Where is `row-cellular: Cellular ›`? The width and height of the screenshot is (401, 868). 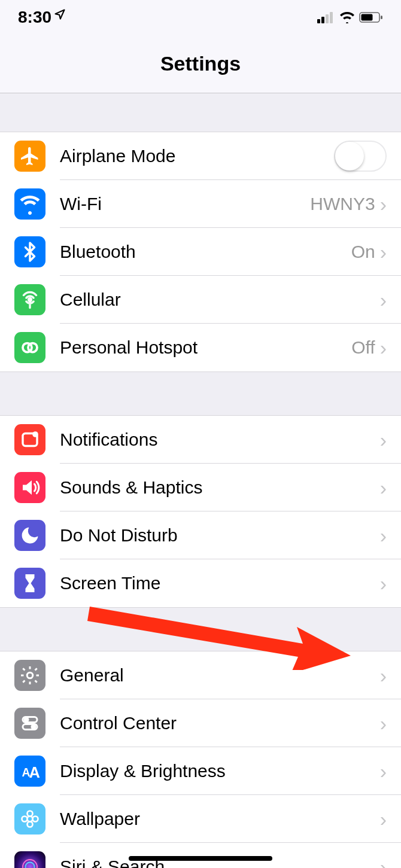 row-cellular: Cellular › is located at coordinates (200, 300).